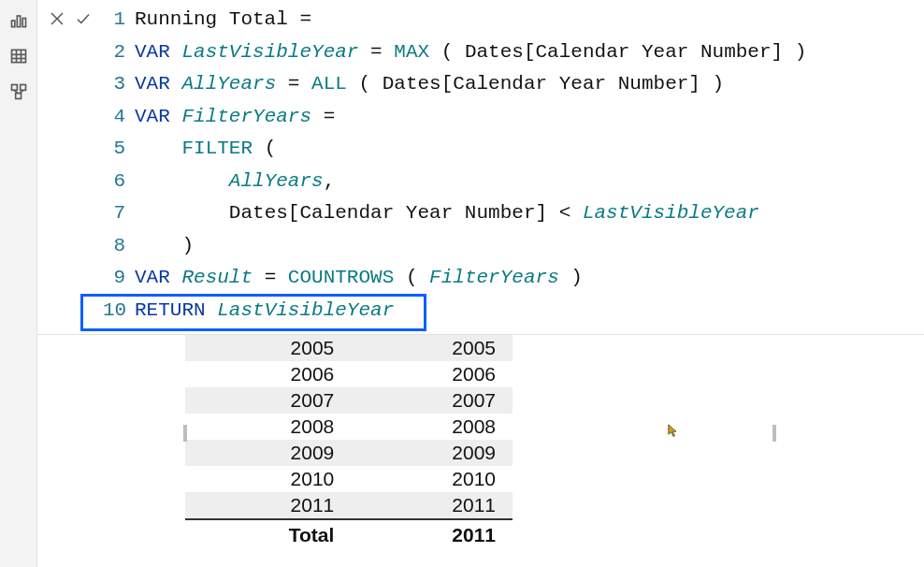 This screenshot has width=924, height=567. What do you see at coordinates (223, 277) in the screenshot?
I see `variable: Result` at bounding box center [223, 277].